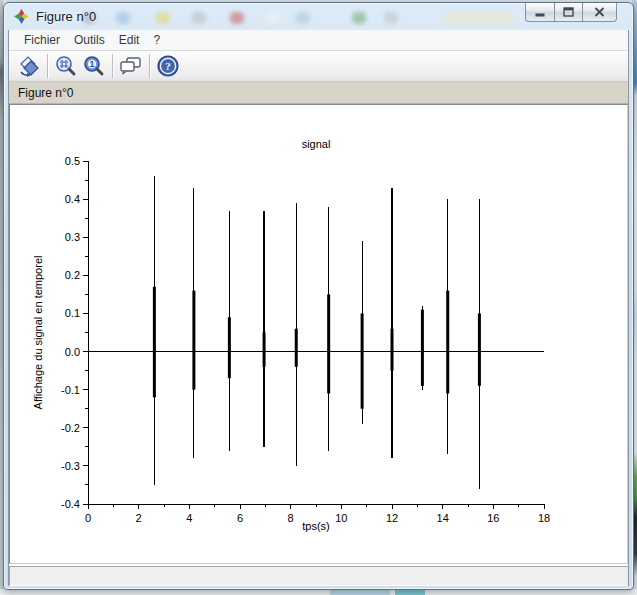 The image size is (637, 595). I want to click on zoom-area-button, so click(66, 66).